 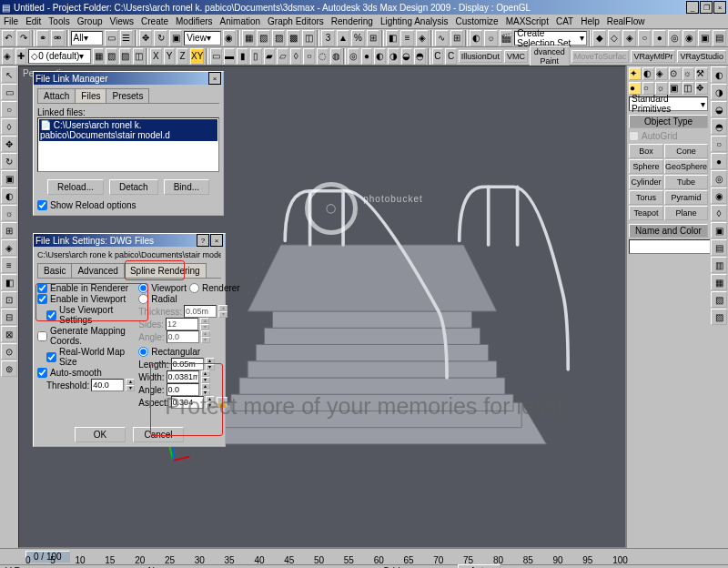 What do you see at coordinates (138, 56) in the screenshot?
I see `layer-b4: ◫` at bounding box center [138, 56].